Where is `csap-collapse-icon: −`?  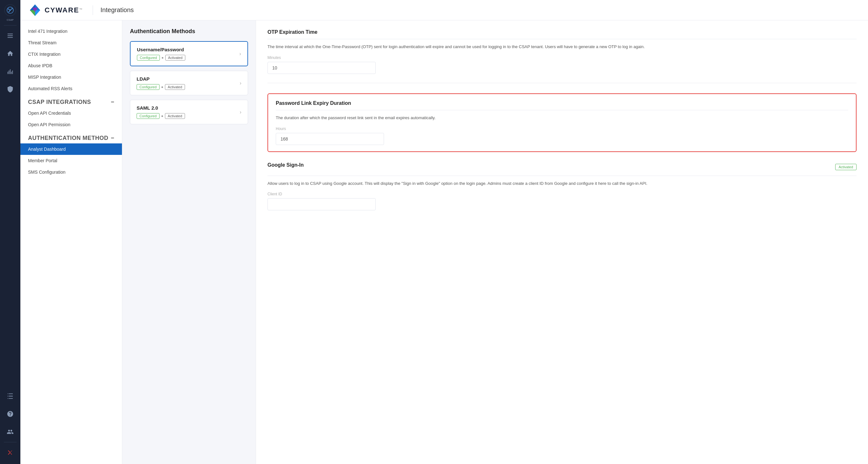 csap-collapse-icon: − is located at coordinates (113, 102).